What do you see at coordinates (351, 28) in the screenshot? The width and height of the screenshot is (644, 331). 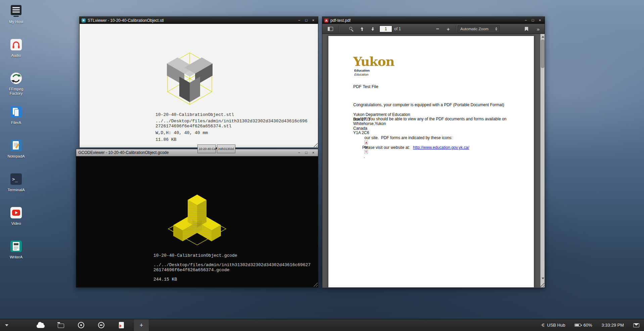 I see `search-icon` at bounding box center [351, 28].